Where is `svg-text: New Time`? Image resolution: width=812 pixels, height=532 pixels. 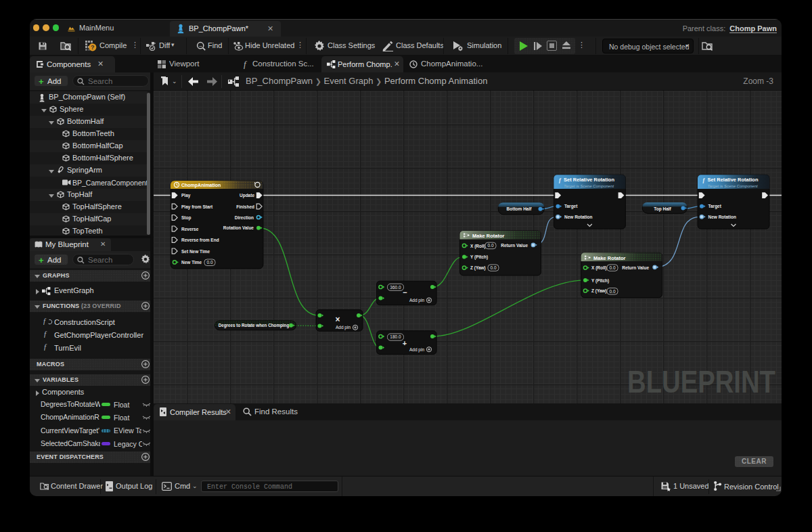
svg-text: New Time is located at coordinates (192, 263).